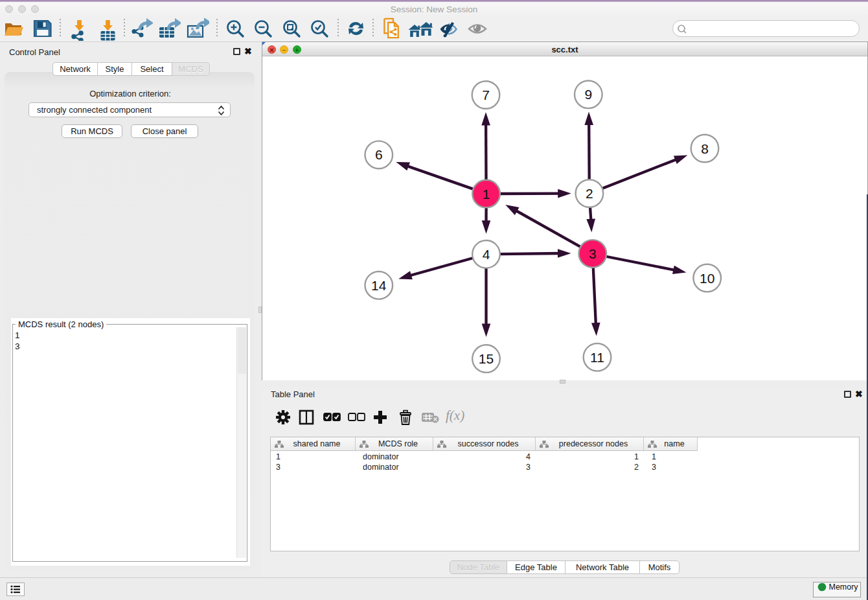  What do you see at coordinates (379, 154) in the screenshot?
I see `svg-text: 6` at bounding box center [379, 154].